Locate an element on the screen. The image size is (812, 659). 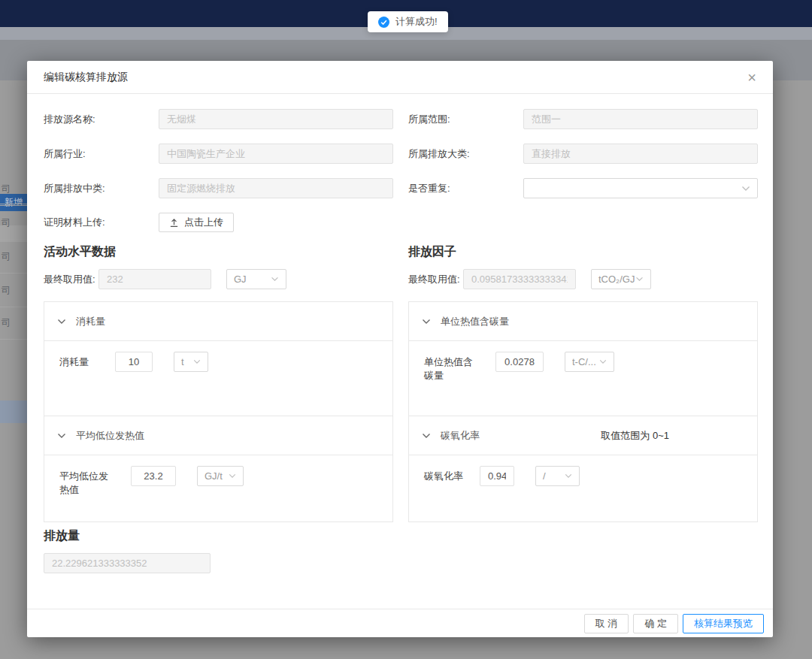
major-category-input is located at coordinates (641, 153).